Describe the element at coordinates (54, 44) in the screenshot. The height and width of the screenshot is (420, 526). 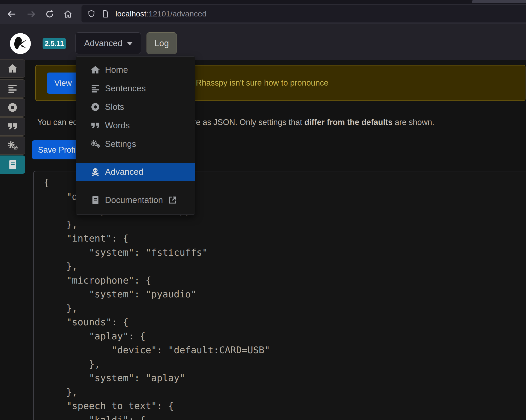
I see `version-badge: 2.5.11` at that location.